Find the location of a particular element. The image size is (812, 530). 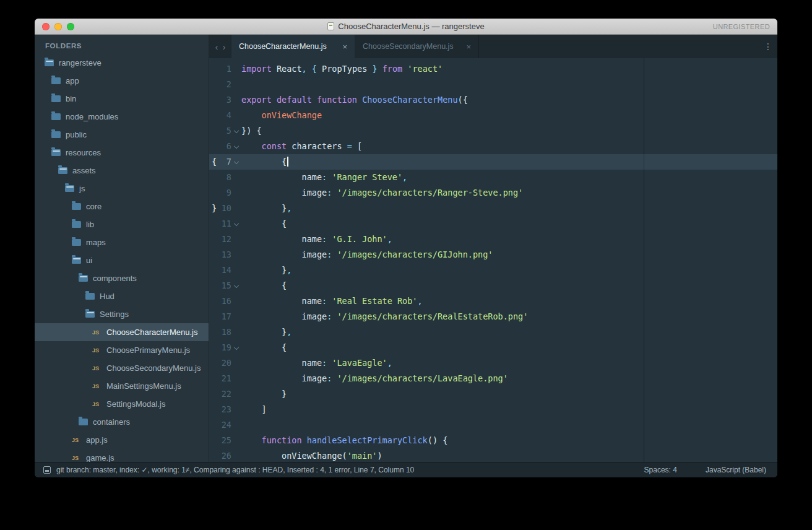

tree-file-row: JSgame.js is located at coordinates (121, 456).